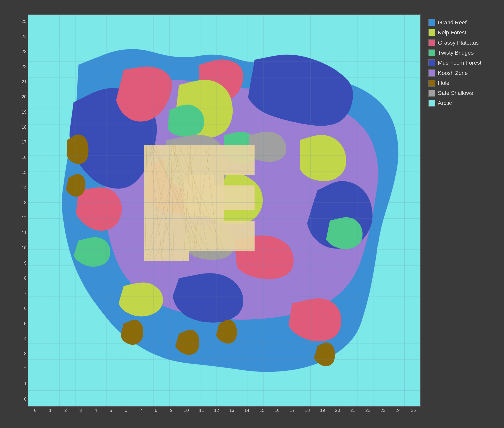  What do you see at coordinates (35, 410) in the screenshot?
I see `x-axis-label: 0` at bounding box center [35, 410].